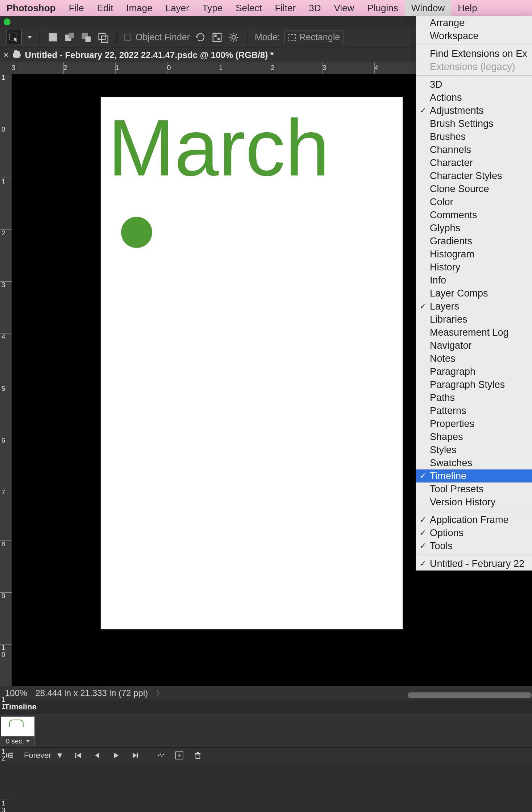 The height and width of the screenshot is (812, 532). Describe the element at coordinates (474, 306) in the screenshot. I see `menu-item-layers: Layers` at that location.